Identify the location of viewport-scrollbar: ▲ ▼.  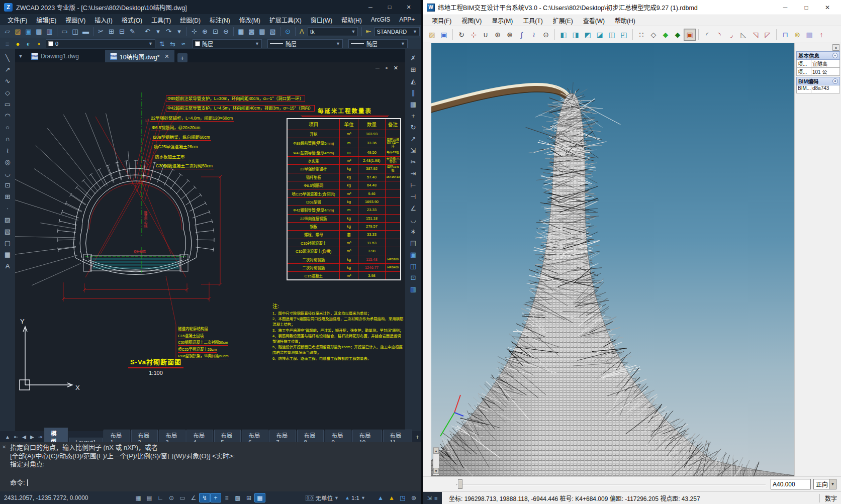
(436, 461).